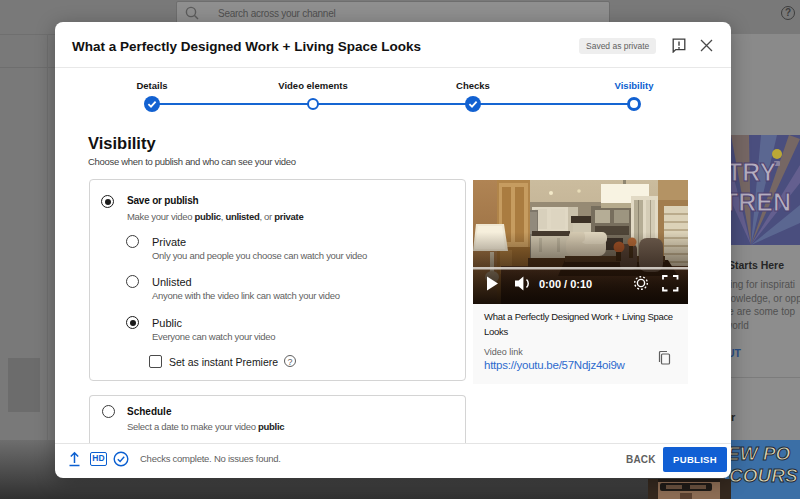 This screenshot has width=800, height=499. What do you see at coordinates (761, 202) in the screenshot?
I see `svg-text: TREN` at bounding box center [761, 202].